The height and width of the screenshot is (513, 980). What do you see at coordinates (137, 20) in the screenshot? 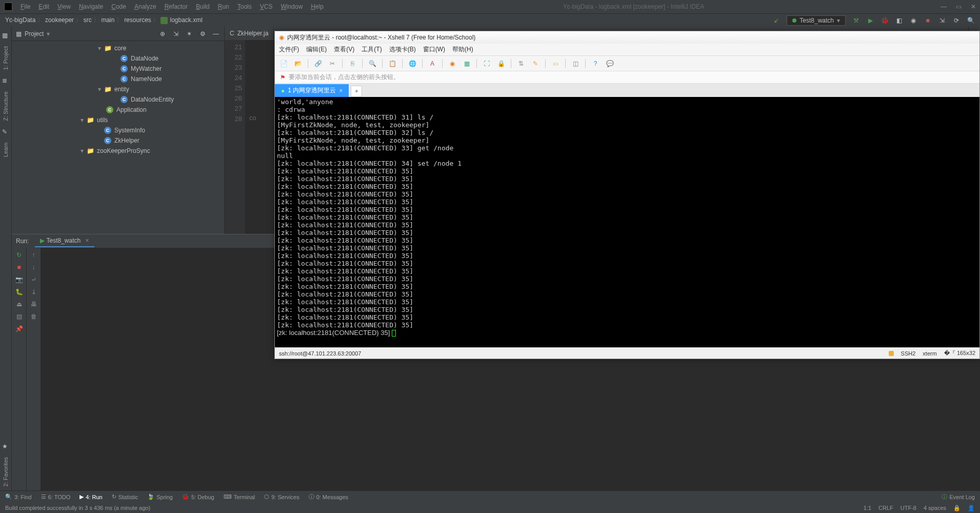
I see `breadcrumb-item: resources` at bounding box center [137, 20].